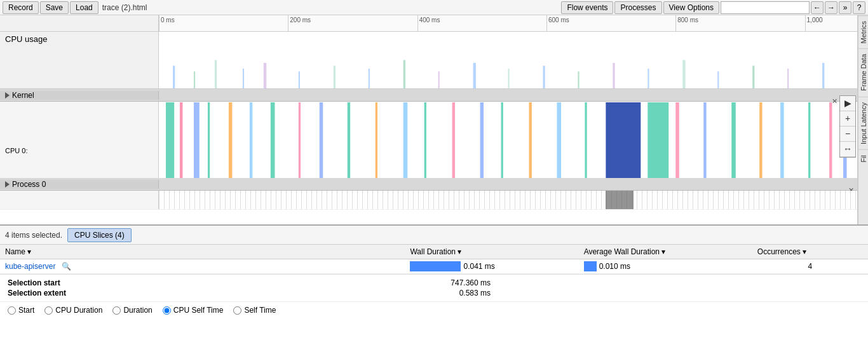 Image resolution: width=868 pixels, height=342 pixels. What do you see at coordinates (260, 310) in the screenshot?
I see `radio-self-time-label: Self Time` at bounding box center [260, 310].